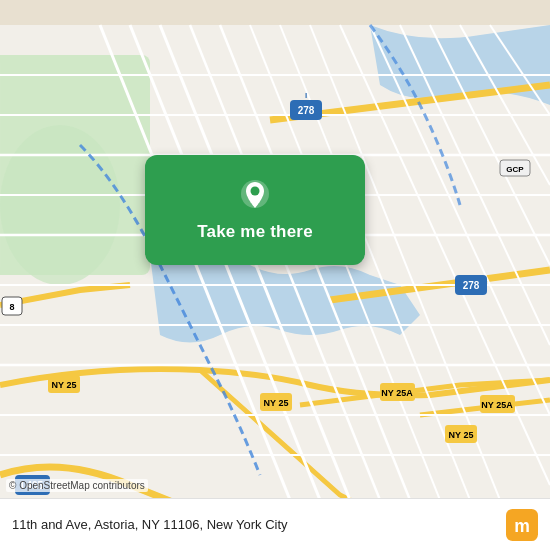 This screenshot has height=550, width=550. What do you see at coordinates (515, 170) in the screenshot?
I see `svg-text: GCP` at bounding box center [515, 170].